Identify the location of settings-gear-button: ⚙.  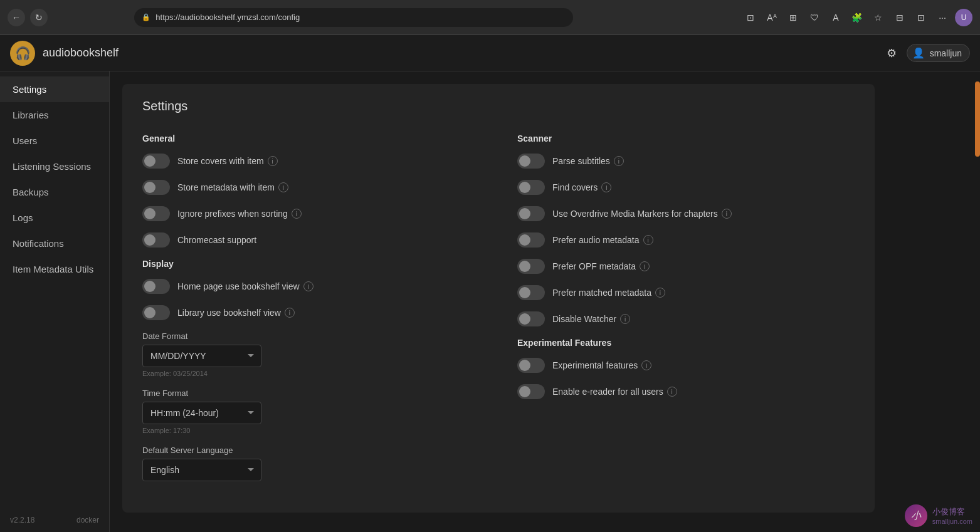
(892, 53).